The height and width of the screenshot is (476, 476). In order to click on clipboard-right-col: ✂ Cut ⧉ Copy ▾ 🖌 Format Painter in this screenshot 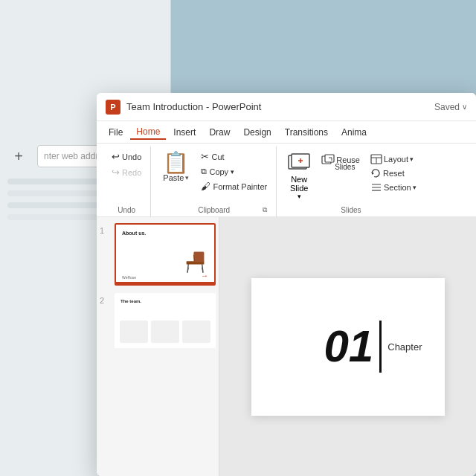, I will do `click(234, 171)`.